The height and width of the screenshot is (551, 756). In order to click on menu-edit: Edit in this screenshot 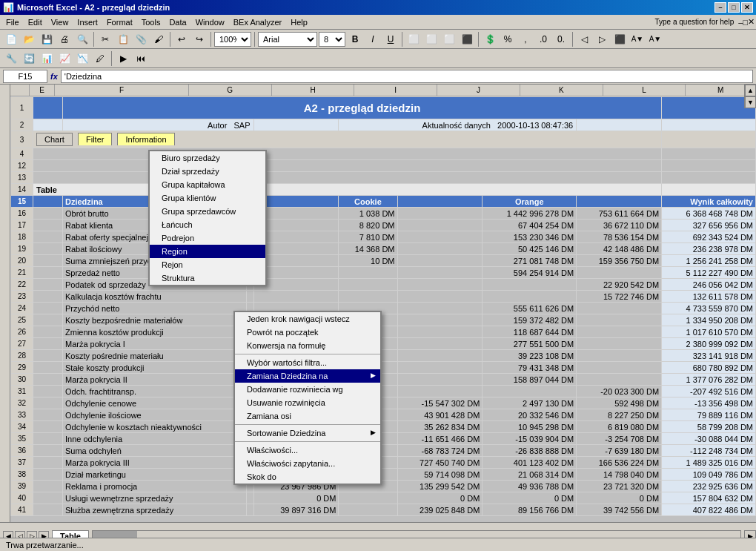, I will do `click(36, 22)`.